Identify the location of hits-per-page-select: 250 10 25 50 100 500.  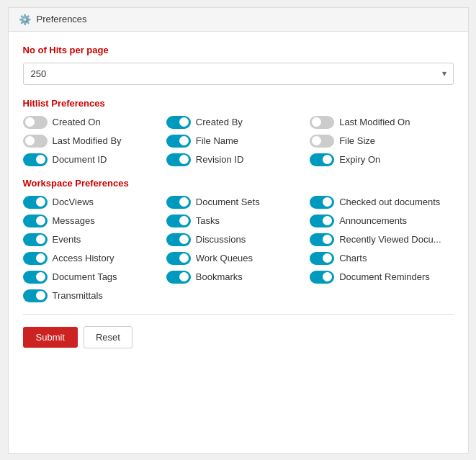
(238, 73).